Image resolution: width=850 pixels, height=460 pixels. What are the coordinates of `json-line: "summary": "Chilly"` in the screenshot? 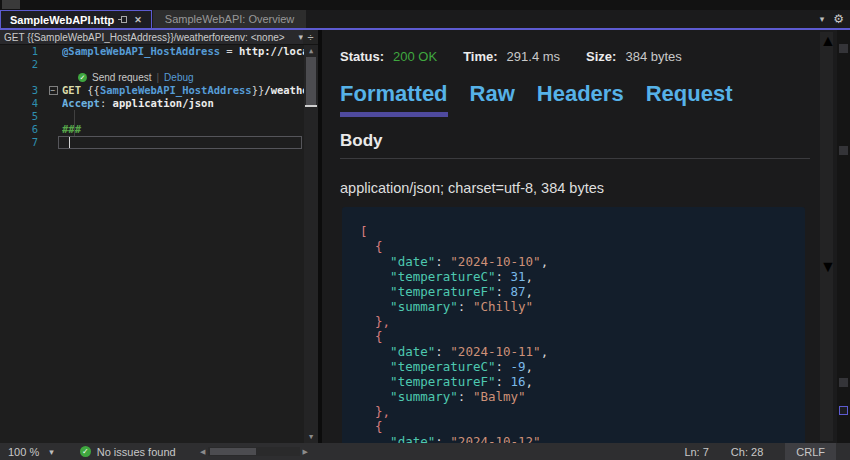 It's located at (582, 306).